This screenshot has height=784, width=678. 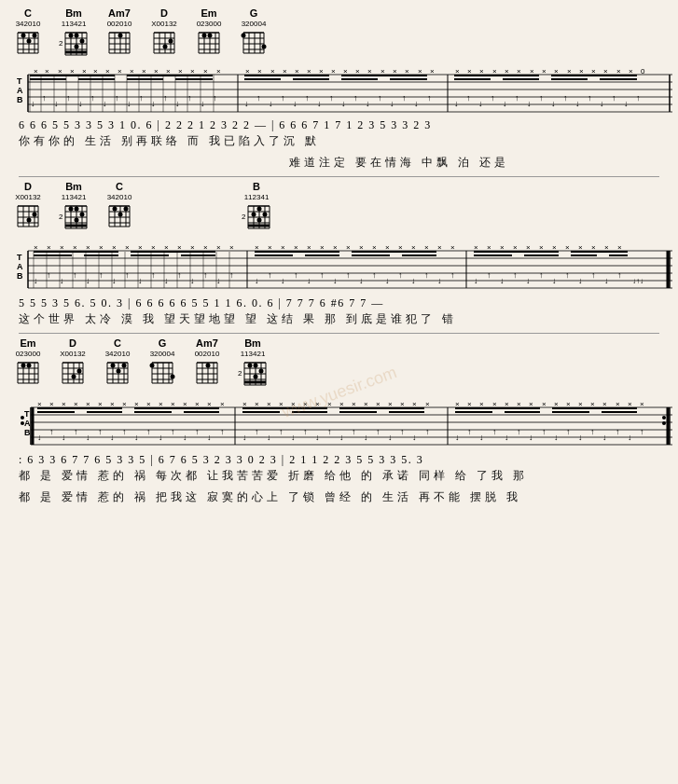 I want to click on lyric-1a: 你有你的 生活 别再联络 而 我已陷入了沉 默, so click(x=343, y=142).